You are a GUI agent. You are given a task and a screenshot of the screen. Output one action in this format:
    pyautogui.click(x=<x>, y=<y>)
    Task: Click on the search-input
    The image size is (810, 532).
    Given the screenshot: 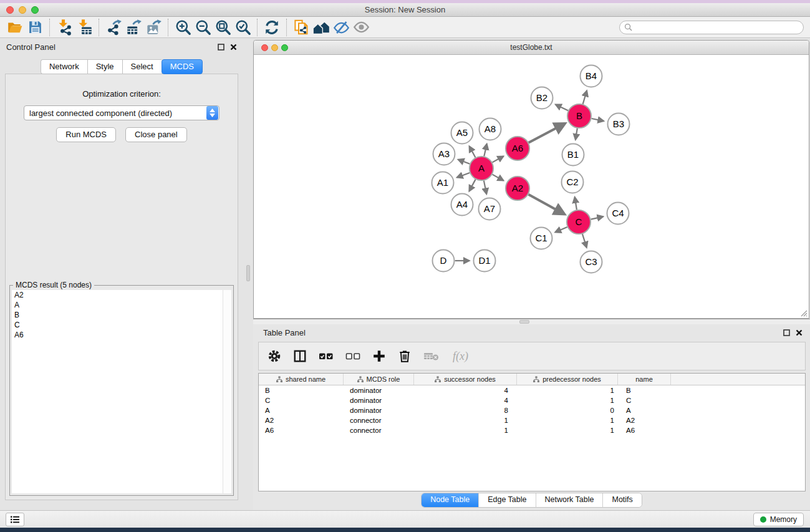 What is the action you would take?
    pyautogui.click(x=718, y=27)
    